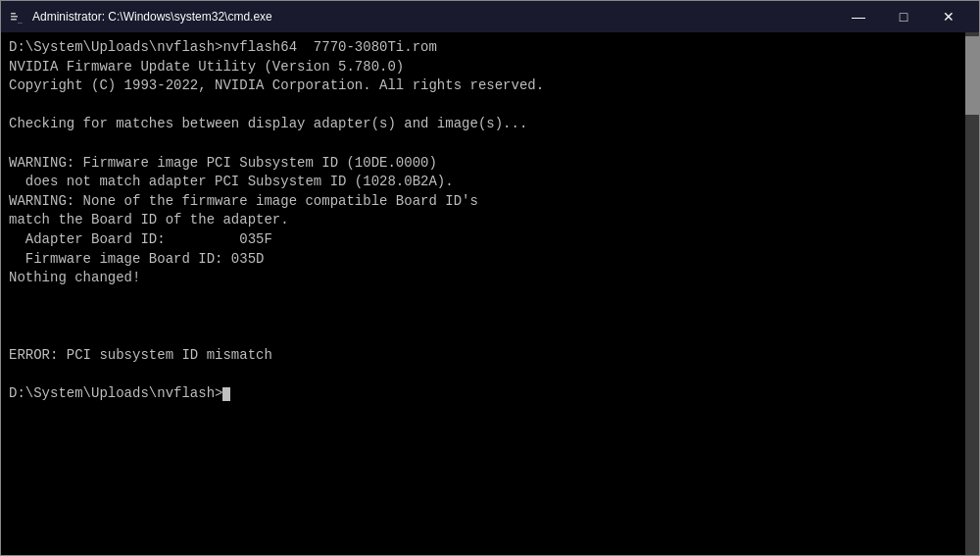 This screenshot has height=556, width=980. I want to click on scrollbar, so click(972, 294).